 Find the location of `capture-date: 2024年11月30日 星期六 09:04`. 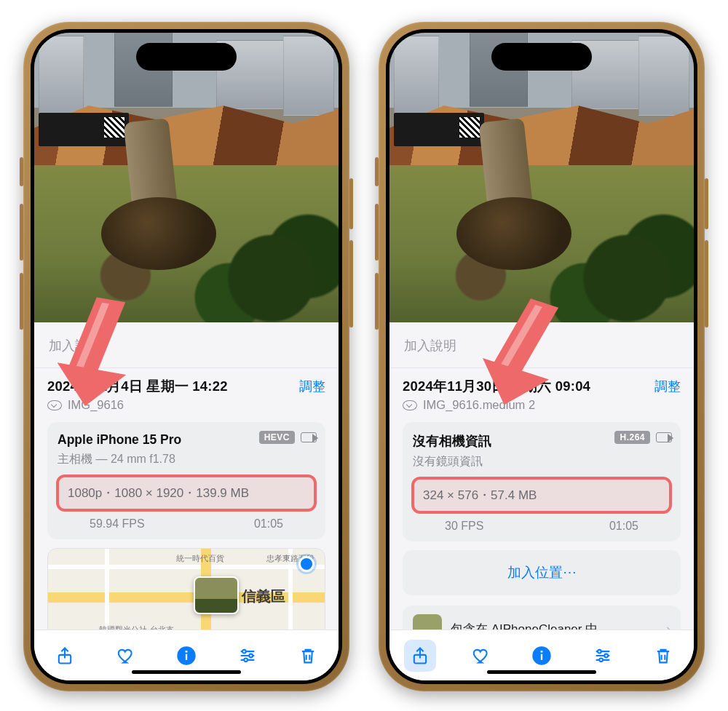

capture-date: 2024年11月30日 星期六 09:04 is located at coordinates (496, 386).